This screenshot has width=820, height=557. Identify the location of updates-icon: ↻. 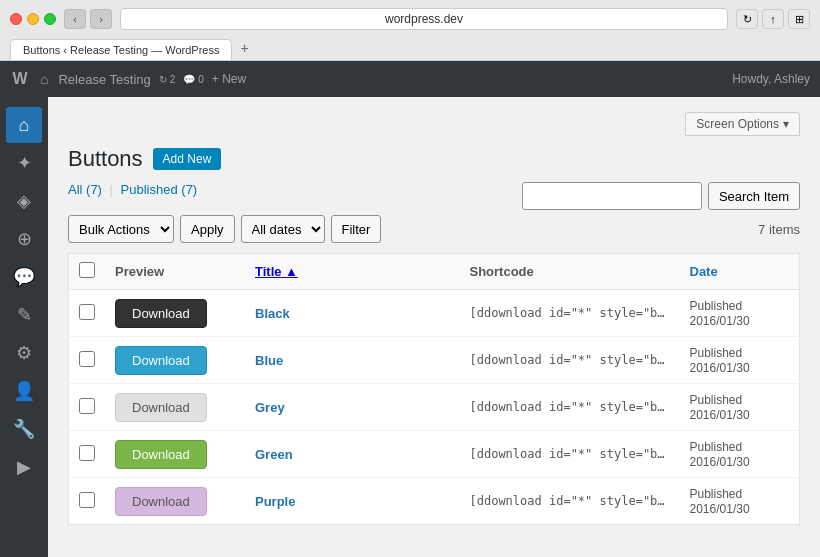
(163, 80).